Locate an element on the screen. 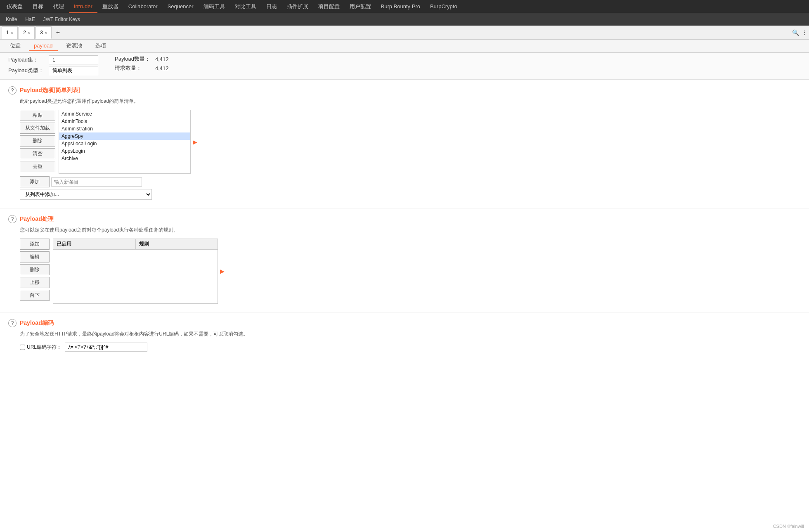 This screenshot has height=532, width=809. payload-list-wrapper: AdminService AdminTools Administration A… is located at coordinates (125, 142).